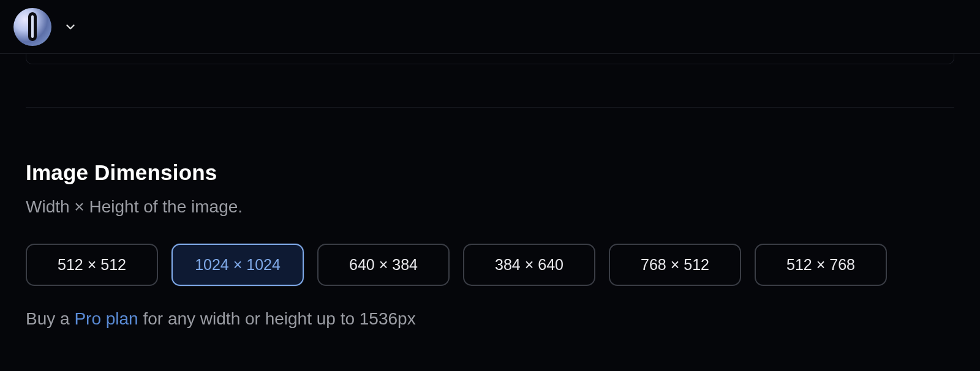 This screenshot has height=371, width=980. I want to click on upsell-prefix: Buy a, so click(50, 318).